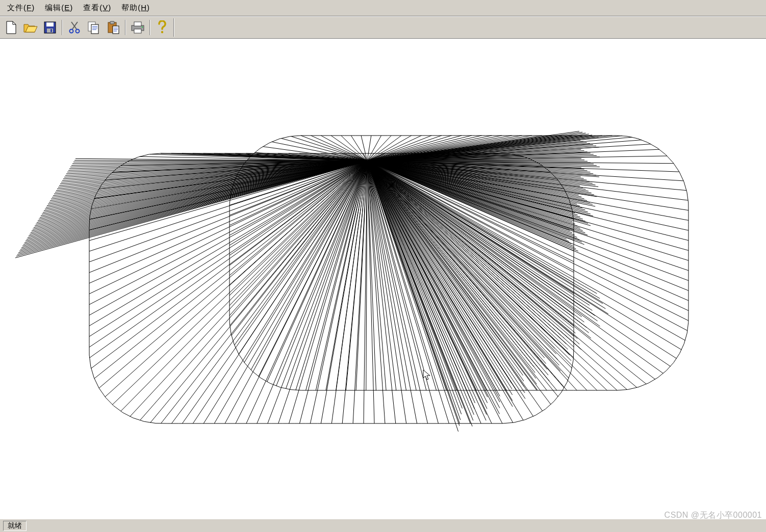 The image size is (766, 532). I want to click on status-text-cell: 就绪, so click(15, 526).